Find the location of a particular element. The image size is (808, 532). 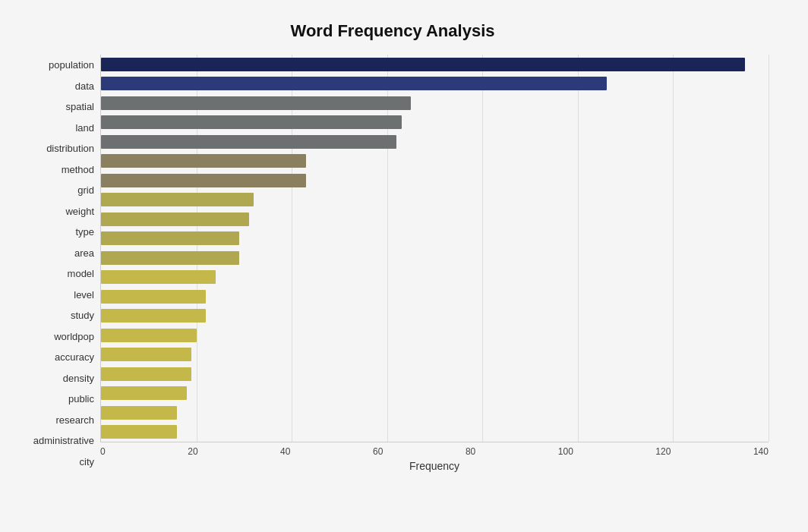

bar-area is located at coordinates (170, 238).